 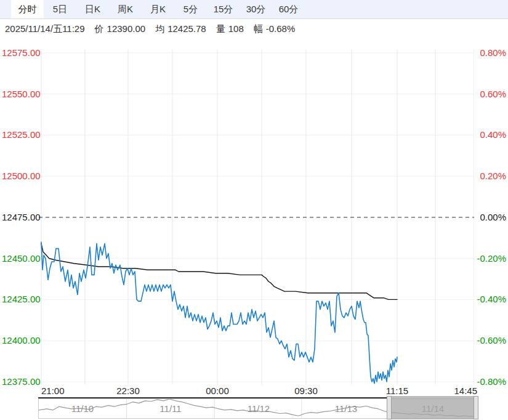 What do you see at coordinates (21, 176) in the screenshot?
I see `price-tick-12500: 12500.00` at bounding box center [21, 176].